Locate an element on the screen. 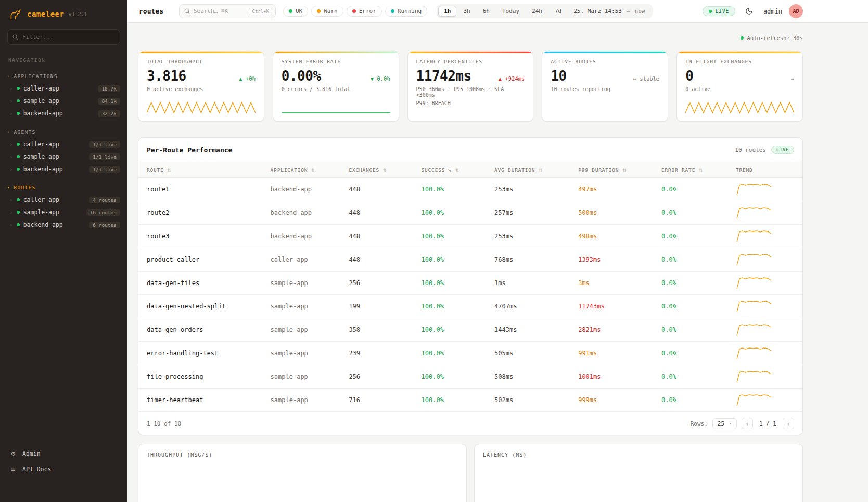 The width and height of the screenshot is (868, 502). sidebar-item-routes-sample-app: ›sample-app16 routes is located at coordinates (63, 212).